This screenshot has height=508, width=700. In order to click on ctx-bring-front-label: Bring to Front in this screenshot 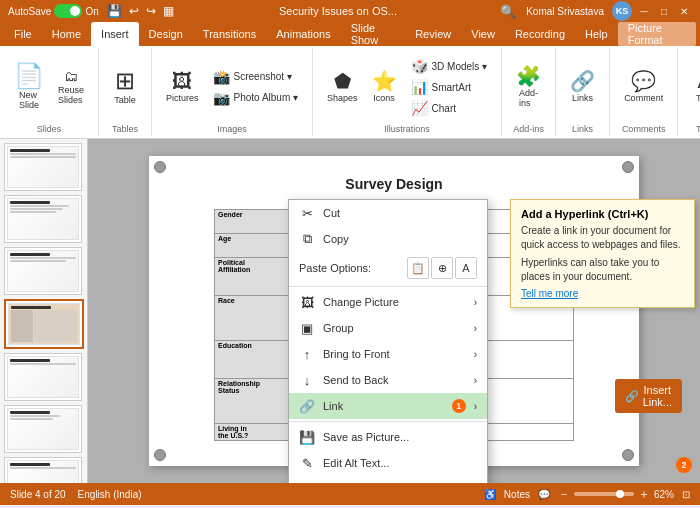, I will do `click(394, 354)`.